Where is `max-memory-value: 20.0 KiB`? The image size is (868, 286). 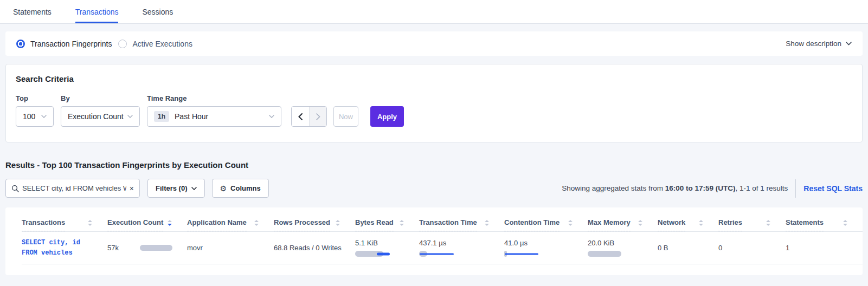
max-memory-value: 20.0 KiB is located at coordinates (622, 243).